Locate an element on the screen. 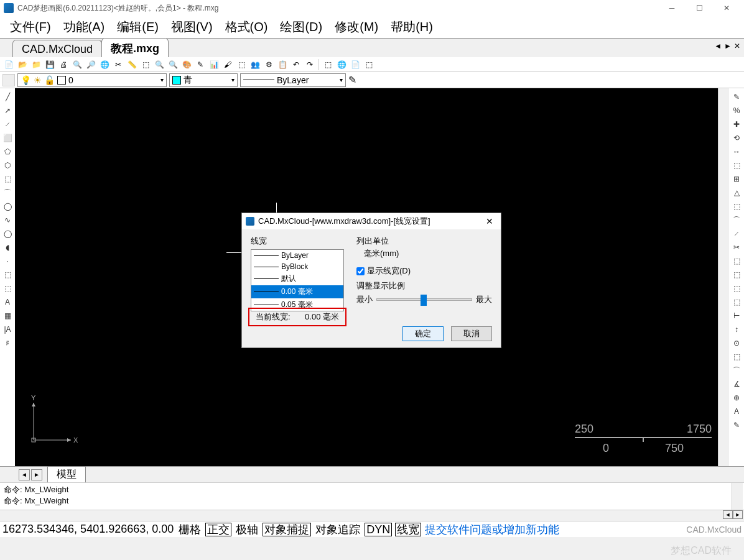 The width and height of the screenshot is (744, 560). toolbar-icon: 💾 is located at coordinates (50, 65).